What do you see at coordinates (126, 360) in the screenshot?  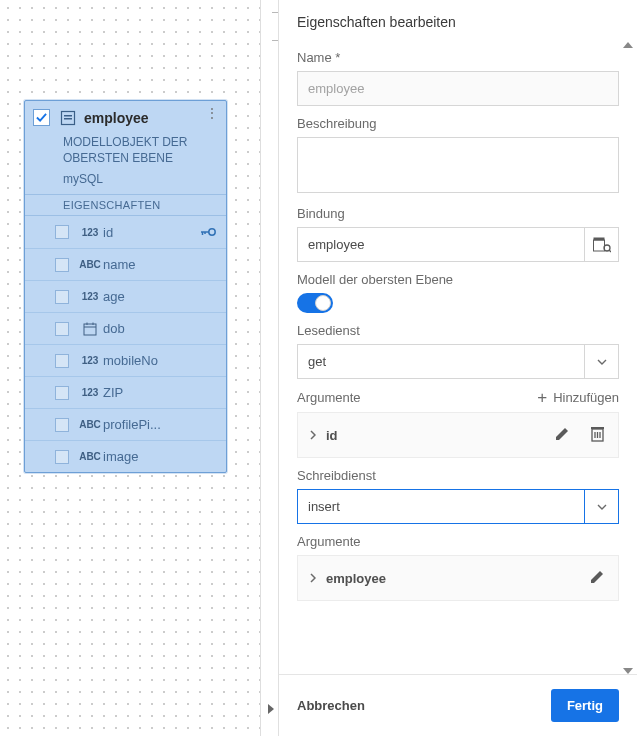 I see `property-row: 123mobileNo` at bounding box center [126, 360].